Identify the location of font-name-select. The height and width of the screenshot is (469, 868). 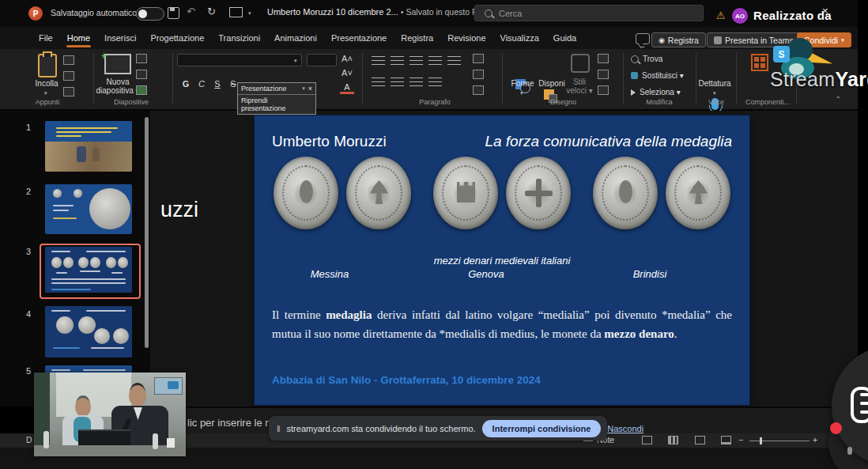
(240, 60).